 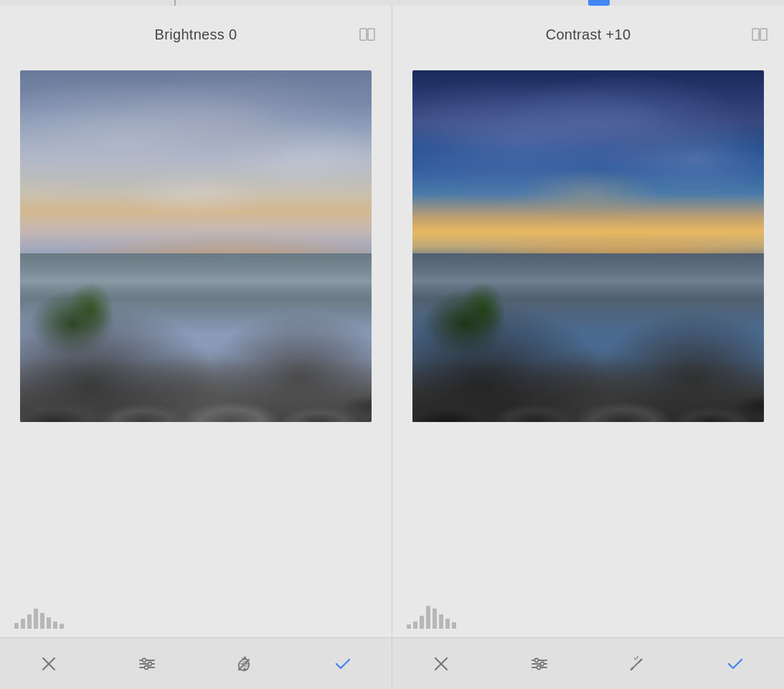 I want to click on right-adjust-button, so click(x=539, y=664).